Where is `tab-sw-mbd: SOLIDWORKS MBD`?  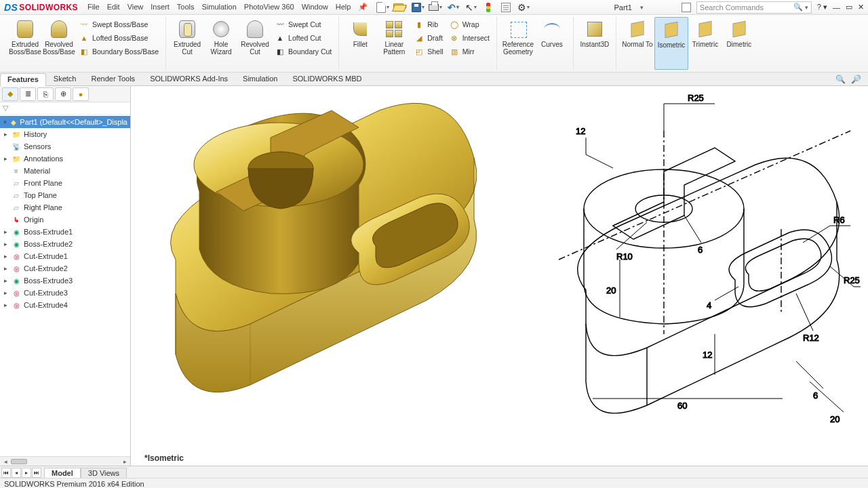 tab-sw-mbd: SOLIDWORKS MBD is located at coordinates (327, 79).